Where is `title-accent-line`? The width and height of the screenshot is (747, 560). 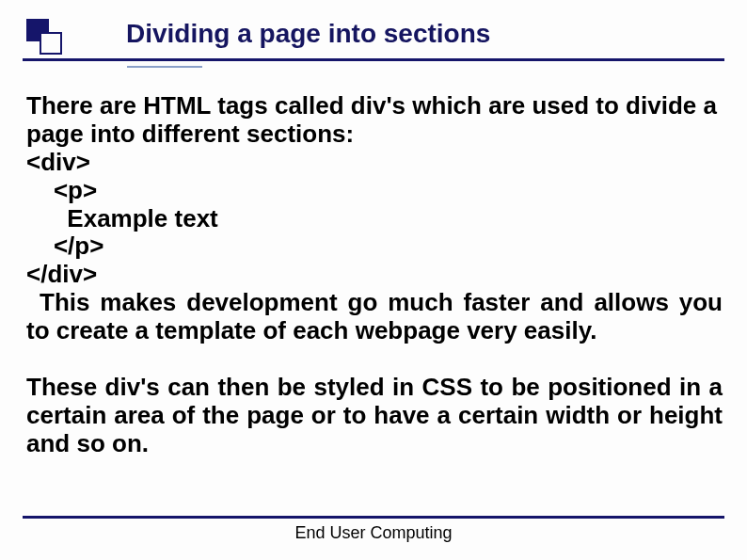
title-accent-line is located at coordinates (165, 67).